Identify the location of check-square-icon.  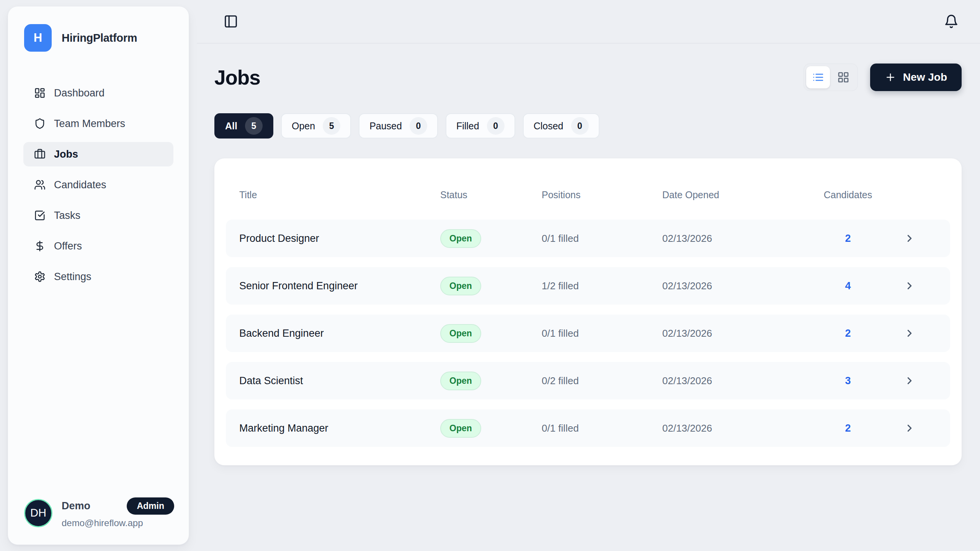
(40, 215).